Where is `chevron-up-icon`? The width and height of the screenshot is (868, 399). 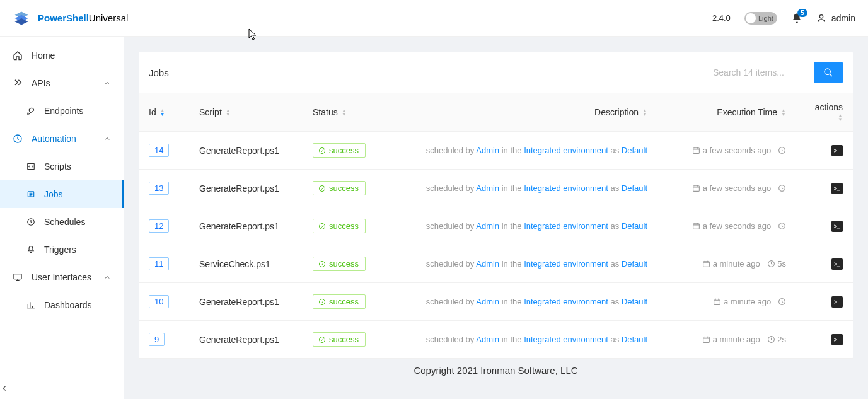 chevron-up-icon is located at coordinates (107, 139).